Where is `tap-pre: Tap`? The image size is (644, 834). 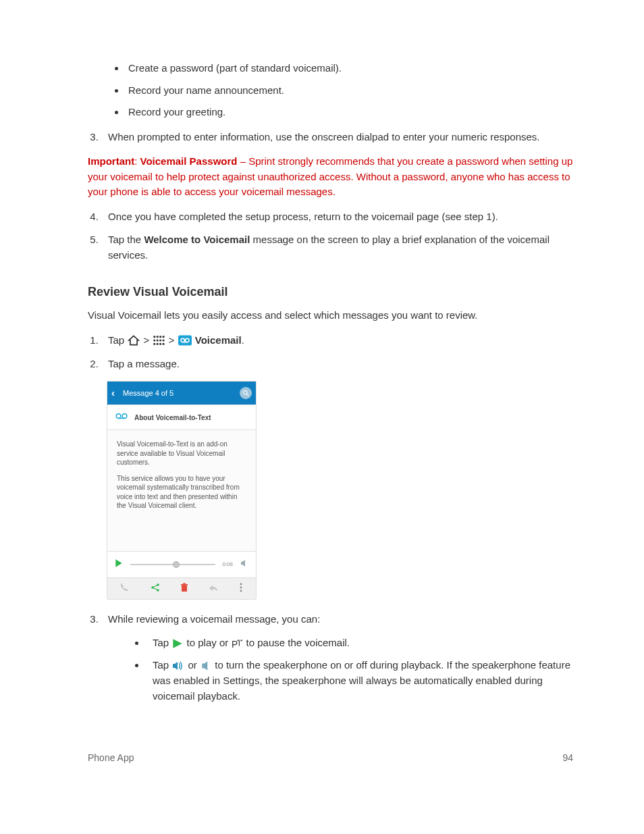
tap-pre: Tap is located at coordinates (162, 643).